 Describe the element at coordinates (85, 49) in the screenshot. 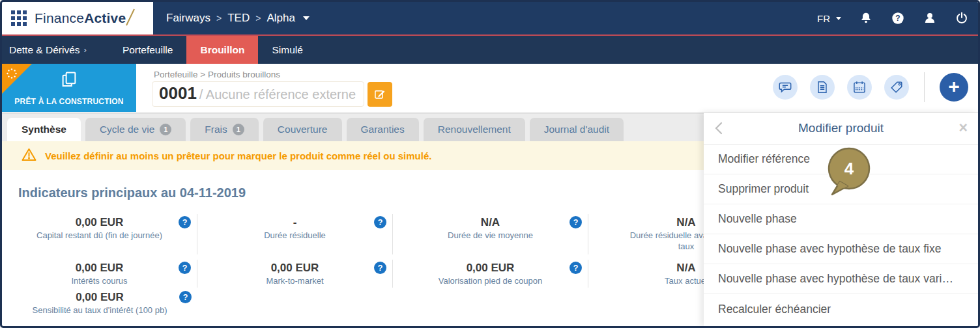

I see `chevron-right-icon: ›` at that location.